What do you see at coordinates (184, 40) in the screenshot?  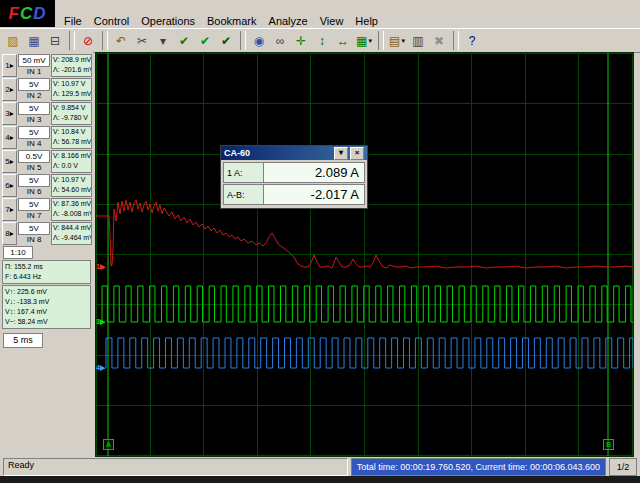 I see `check-single-icon: ✔` at bounding box center [184, 40].